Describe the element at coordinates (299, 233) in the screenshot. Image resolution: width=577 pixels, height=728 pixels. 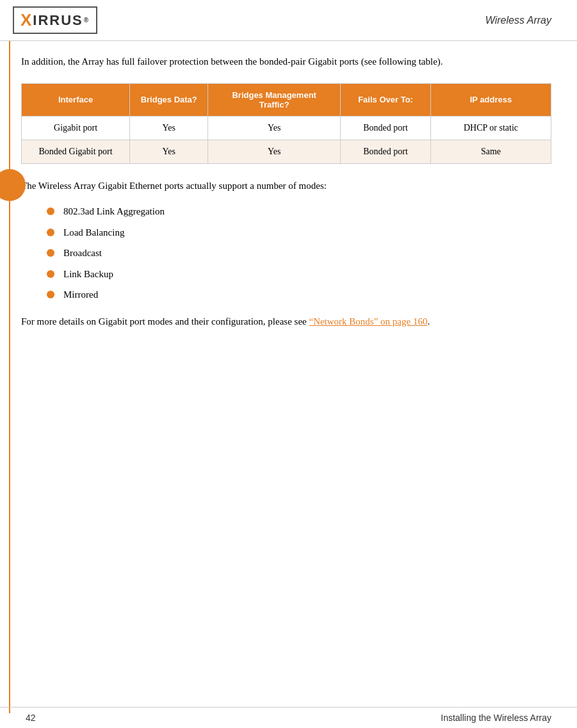
I see `list-item: Load Balancing` at that location.